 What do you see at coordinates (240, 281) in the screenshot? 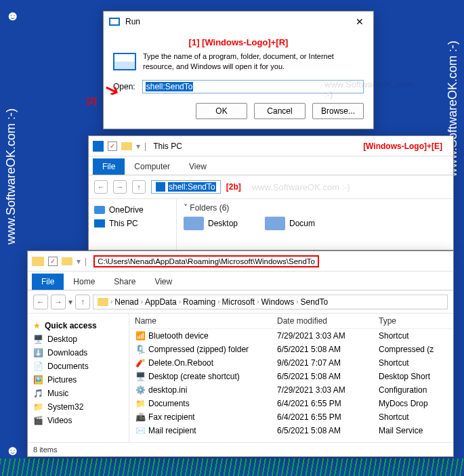
I see `explorer2-ribbon: File Home Share View` at bounding box center [240, 281].